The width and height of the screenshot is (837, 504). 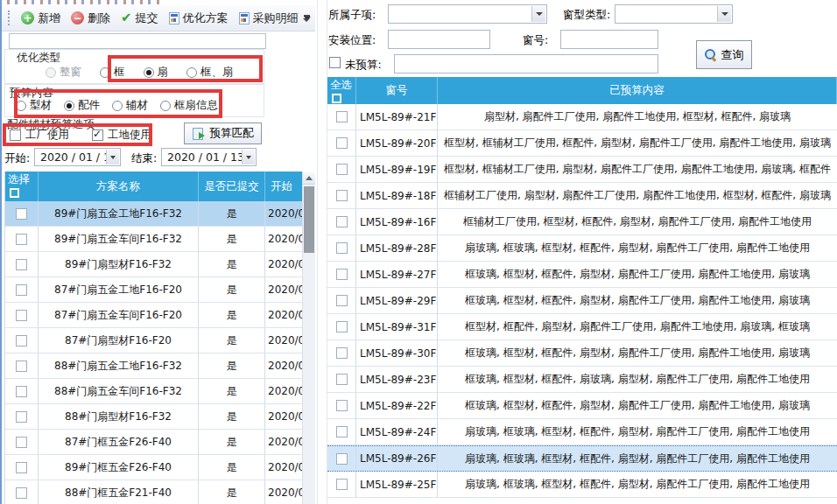 I want to click on radio-icon, so click(x=165, y=106).